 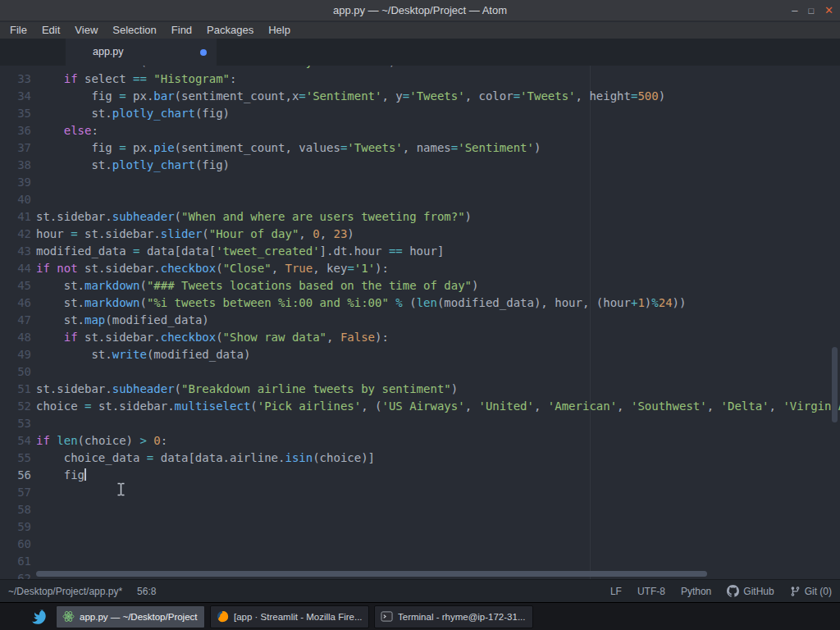 I want to click on line-number: 51, so click(x=16, y=389).